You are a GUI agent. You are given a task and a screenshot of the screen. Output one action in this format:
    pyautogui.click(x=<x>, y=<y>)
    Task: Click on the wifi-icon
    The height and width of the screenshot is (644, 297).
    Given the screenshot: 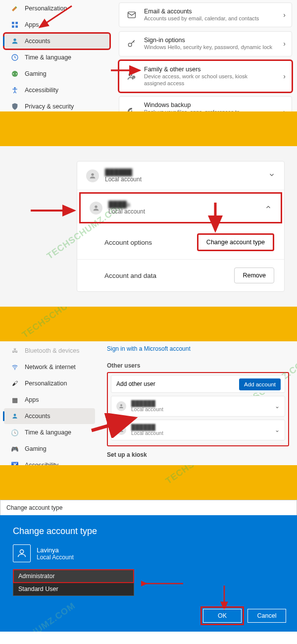 What is the action you would take?
    pyautogui.click(x=15, y=367)
    